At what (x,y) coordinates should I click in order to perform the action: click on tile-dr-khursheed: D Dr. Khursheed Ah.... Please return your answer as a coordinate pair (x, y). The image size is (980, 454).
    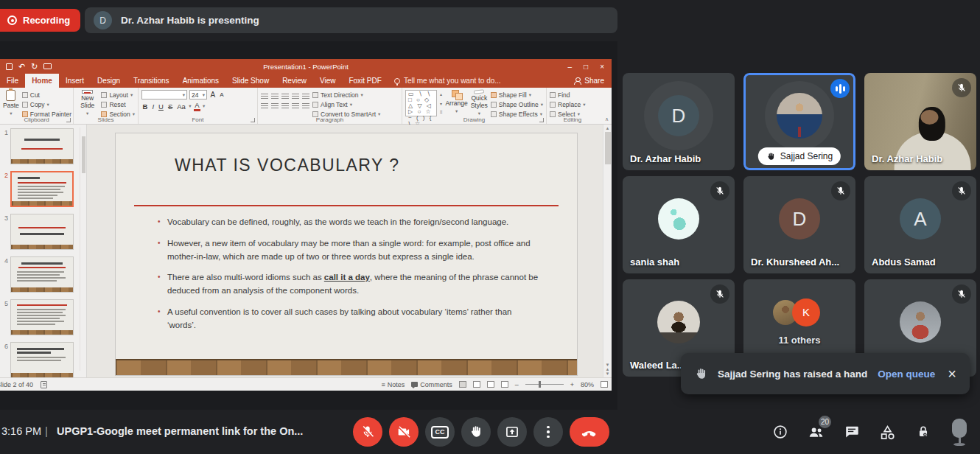
    Looking at the image, I should click on (799, 225).